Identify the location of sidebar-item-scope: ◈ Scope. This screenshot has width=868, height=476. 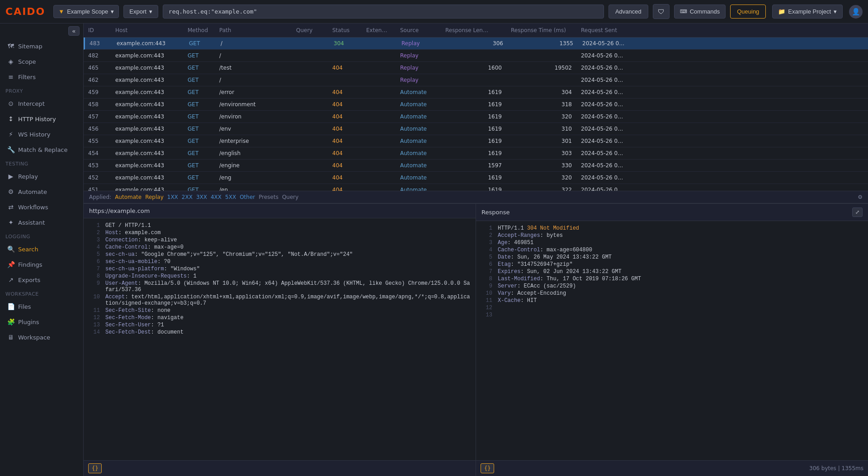
(42, 61).